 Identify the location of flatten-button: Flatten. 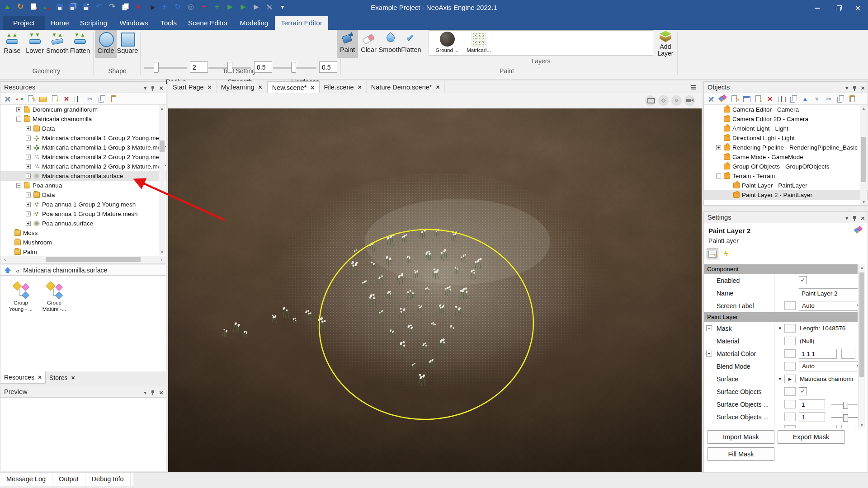
(80, 44).